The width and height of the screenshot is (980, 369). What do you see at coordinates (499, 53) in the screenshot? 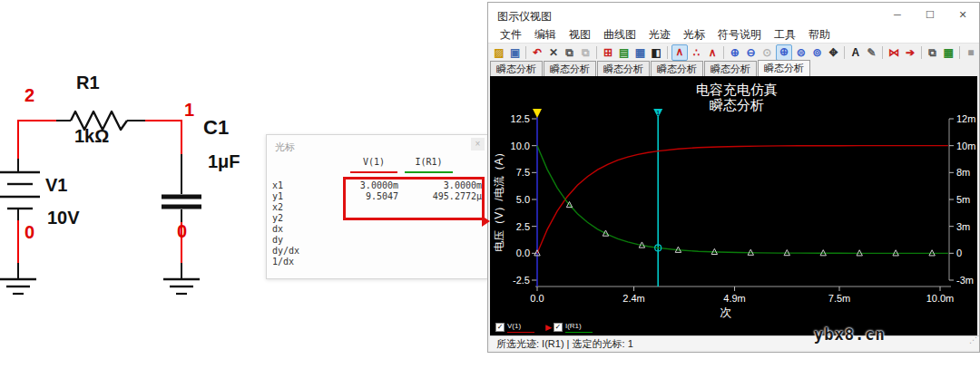
I see `open-icon: ▨` at bounding box center [499, 53].